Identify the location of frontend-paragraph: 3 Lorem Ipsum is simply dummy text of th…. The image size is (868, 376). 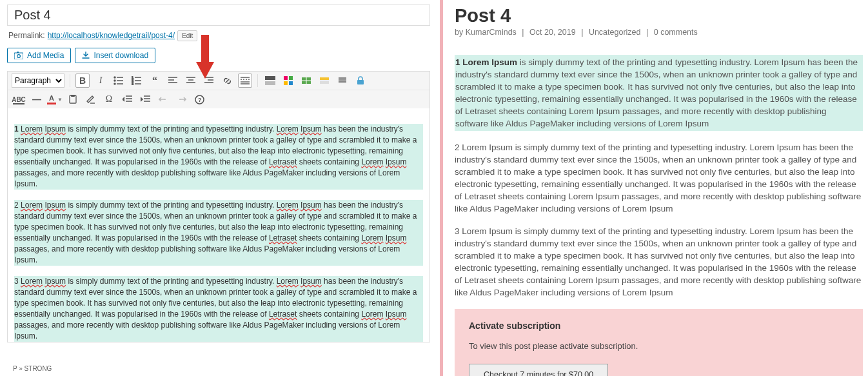
(659, 262).